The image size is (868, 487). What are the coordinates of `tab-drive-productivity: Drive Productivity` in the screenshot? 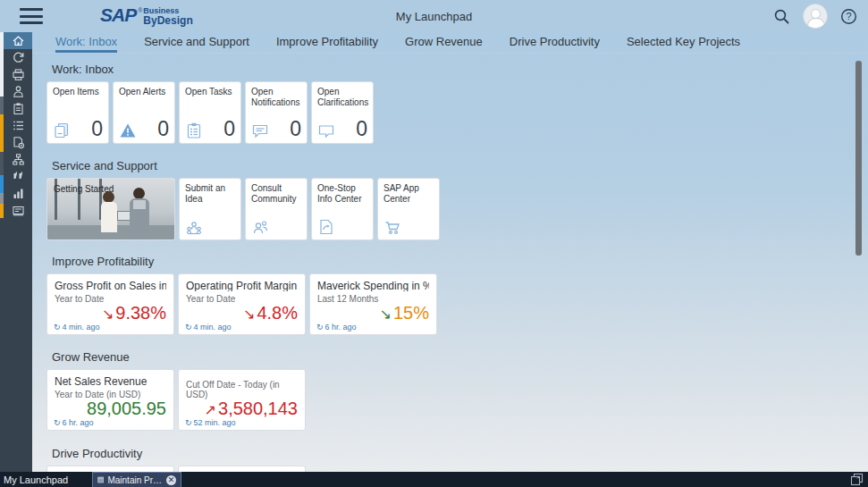 It's located at (554, 44).